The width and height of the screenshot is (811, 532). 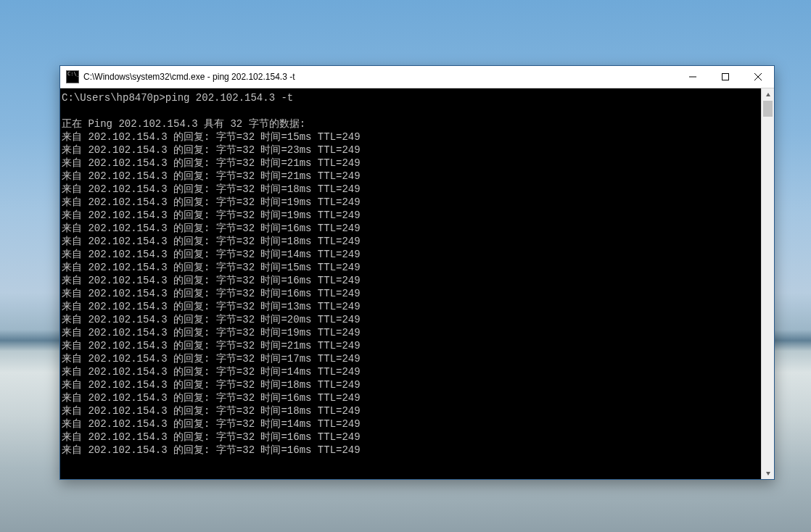 I want to click on maximize-button, so click(x=725, y=77).